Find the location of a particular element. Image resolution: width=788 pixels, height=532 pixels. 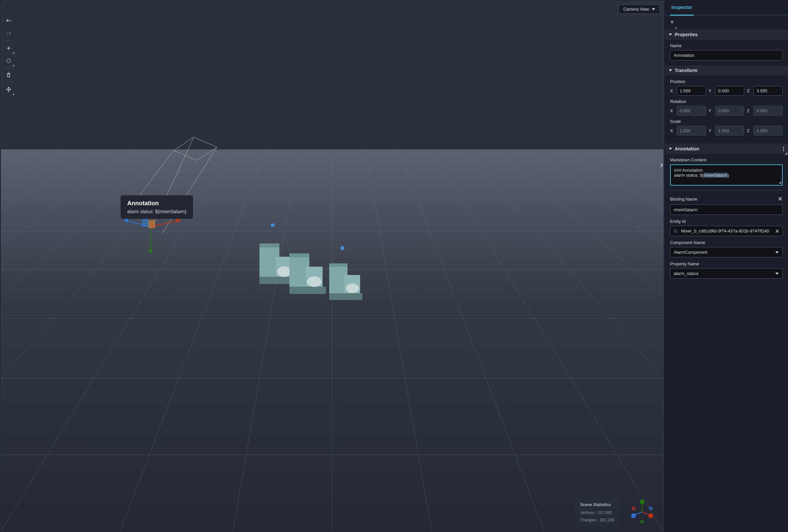

rotation-y-input is located at coordinates (730, 111).